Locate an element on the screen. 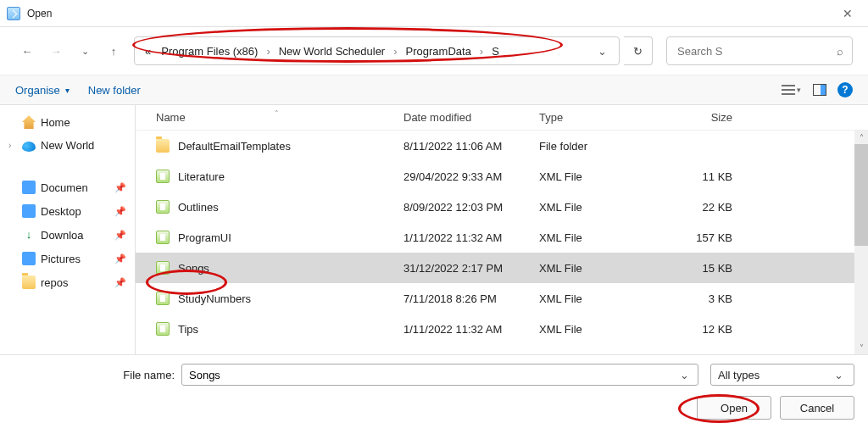 This screenshot has width=868, height=434. file-name: Outlines is located at coordinates (198, 207).